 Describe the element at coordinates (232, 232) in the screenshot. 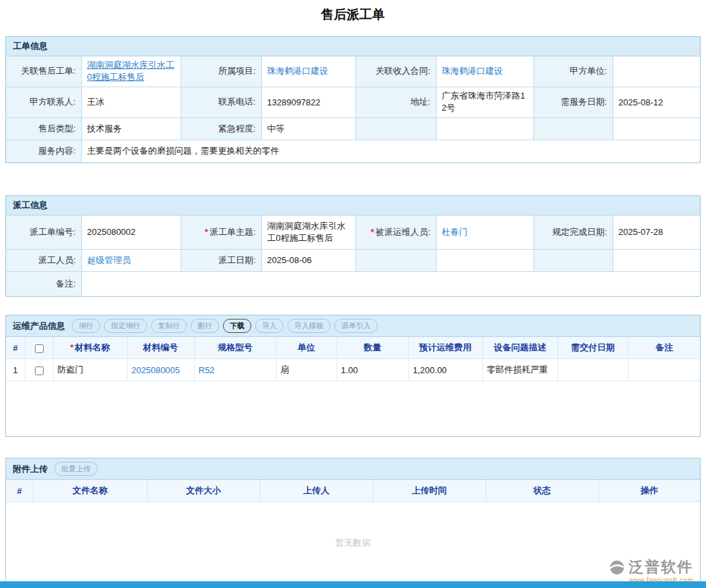

I see `dispatch-subject-label-text: 派工单主题:` at that location.